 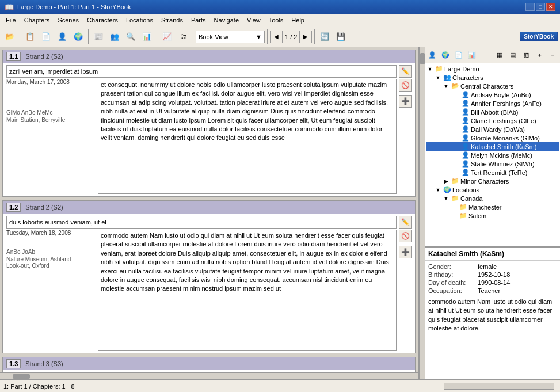 What do you see at coordinates (499, 386) in the screenshot?
I see `statusbar-scrollbar` at bounding box center [499, 386].